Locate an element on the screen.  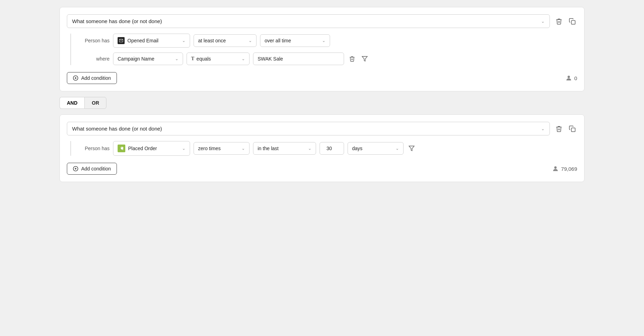
block2-count-value: 79,069 is located at coordinates (569, 169).